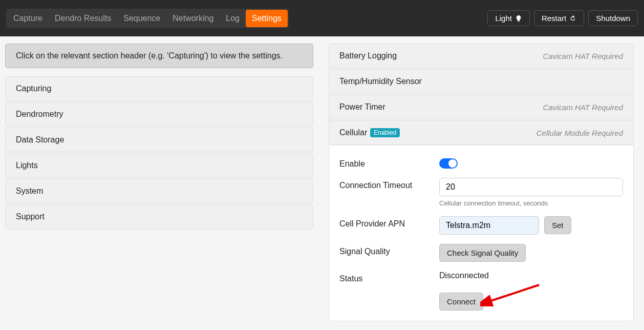 This screenshot has height=330, width=644. Describe the element at coordinates (368, 56) in the screenshot. I see `panel-title: Battery Logging` at that location.